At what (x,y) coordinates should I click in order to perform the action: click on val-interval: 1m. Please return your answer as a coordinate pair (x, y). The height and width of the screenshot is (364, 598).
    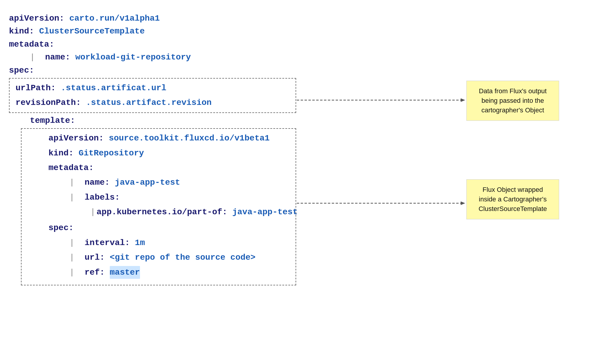
    Looking at the image, I should click on (140, 243).